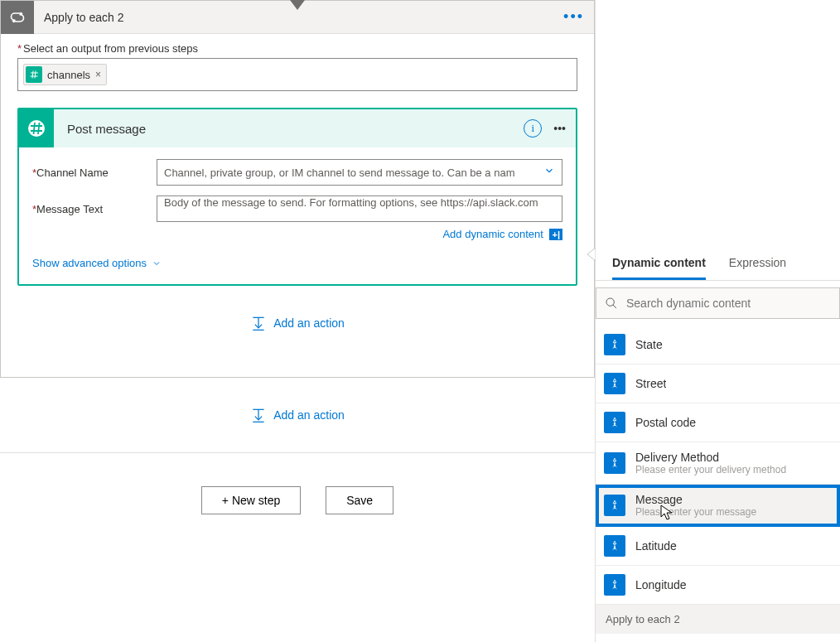 The width and height of the screenshot is (840, 642). What do you see at coordinates (717, 384) in the screenshot?
I see `dc-item: Street` at bounding box center [717, 384].